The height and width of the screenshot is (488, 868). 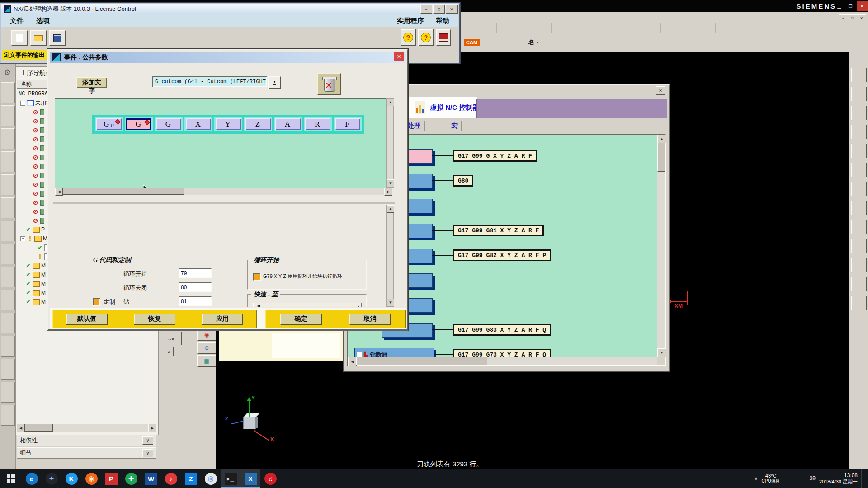 I want to click on manual-help-button, so click(x=443, y=38).